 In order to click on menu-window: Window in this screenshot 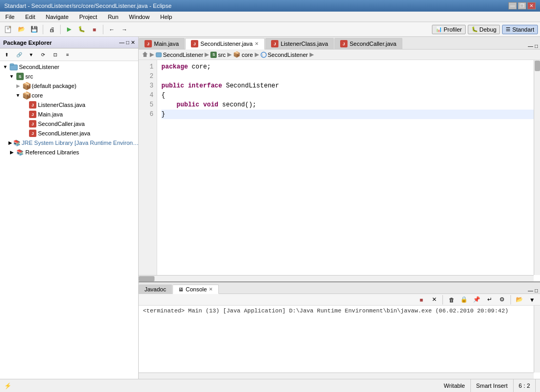, I will do `click(139, 17)`.